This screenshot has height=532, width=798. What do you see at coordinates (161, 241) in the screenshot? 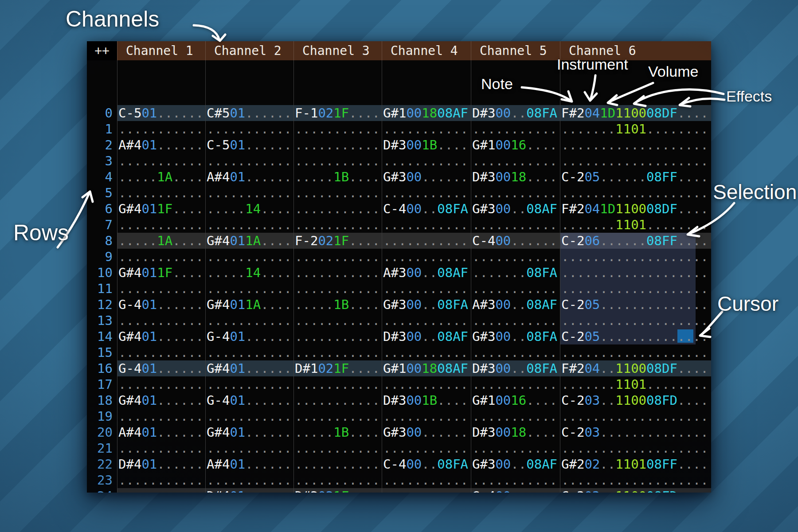
I see `pattern-cell-ch1: .....1A....` at bounding box center [161, 241].